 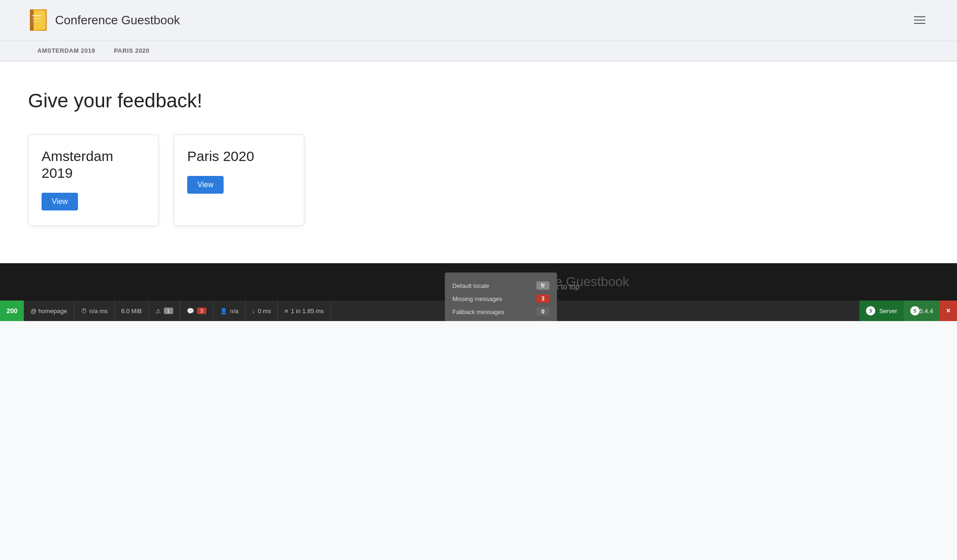 I want to click on site-header: Conference Guestbook, so click(x=478, y=21).